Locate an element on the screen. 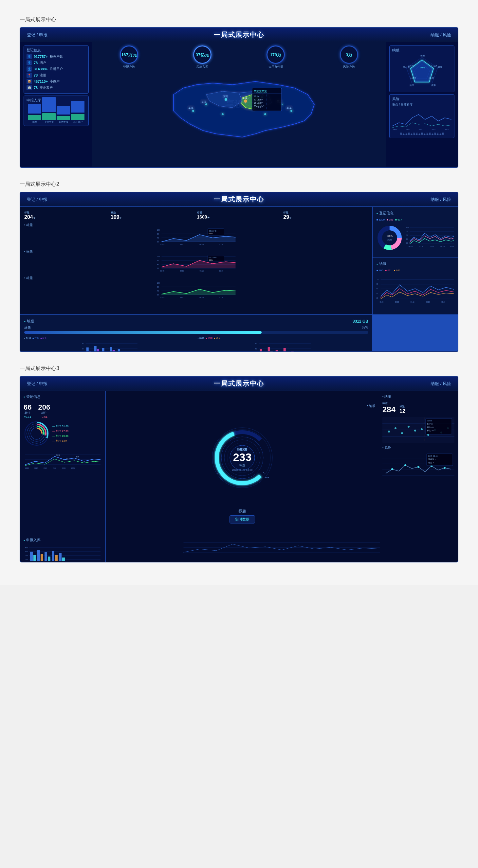 The image size is (478, 868). donut-chart: 58% 30% is located at coordinates (390, 238).